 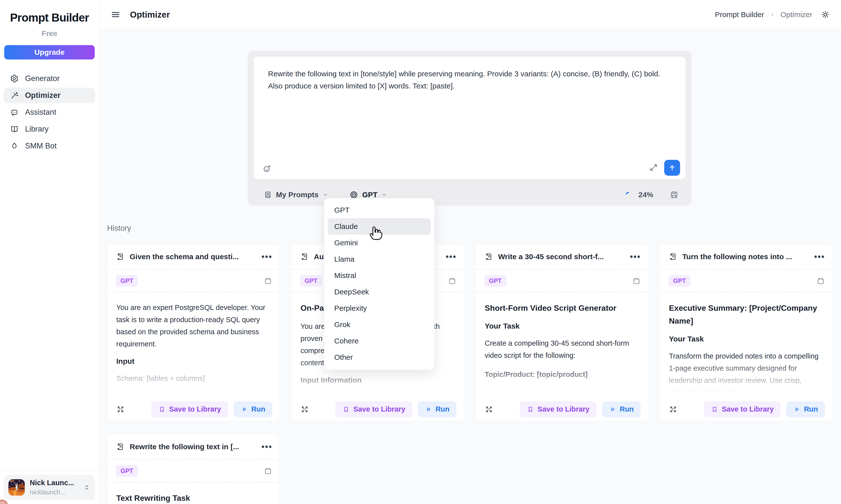 I want to click on flame-icon, so click(x=14, y=146).